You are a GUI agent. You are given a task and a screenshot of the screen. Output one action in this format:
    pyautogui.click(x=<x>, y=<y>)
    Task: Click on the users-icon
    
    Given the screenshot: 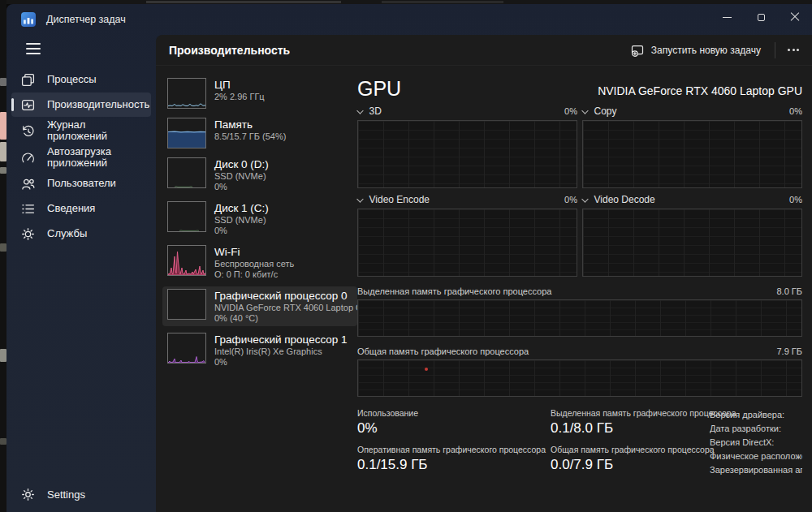 What is the action you would take?
    pyautogui.click(x=28, y=183)
    